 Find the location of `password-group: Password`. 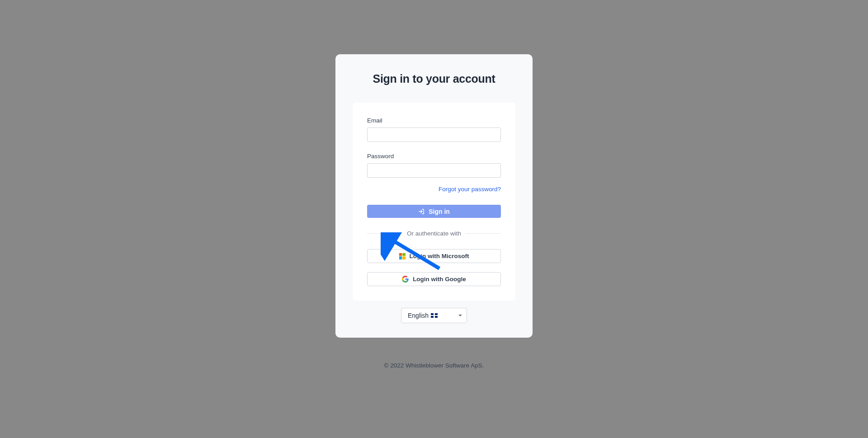

password-group: Password is located at coordinates (434, 165).